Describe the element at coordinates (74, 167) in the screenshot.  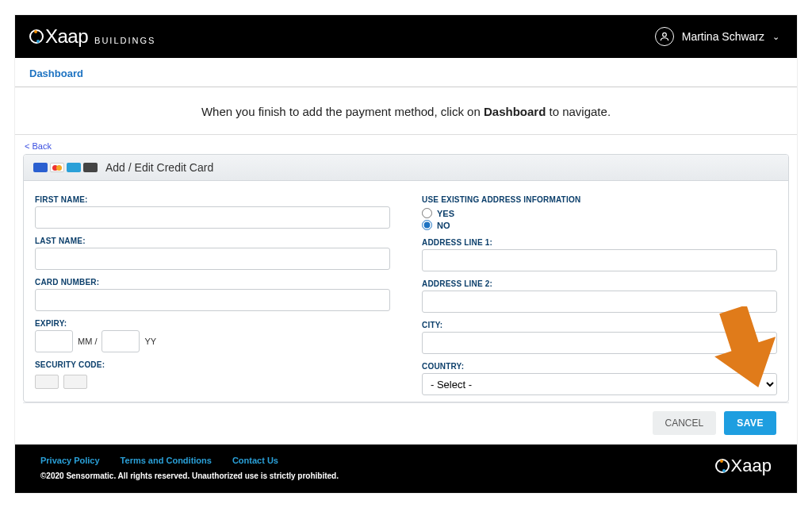
I see `amex-icon` at that location.